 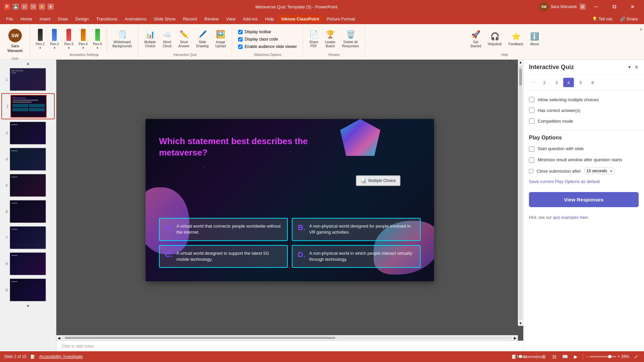 What do you see at coordinates (636, 357) in the screenshot?
I see `fit-slide-button: ⤢` at bounding box center [636, 357].